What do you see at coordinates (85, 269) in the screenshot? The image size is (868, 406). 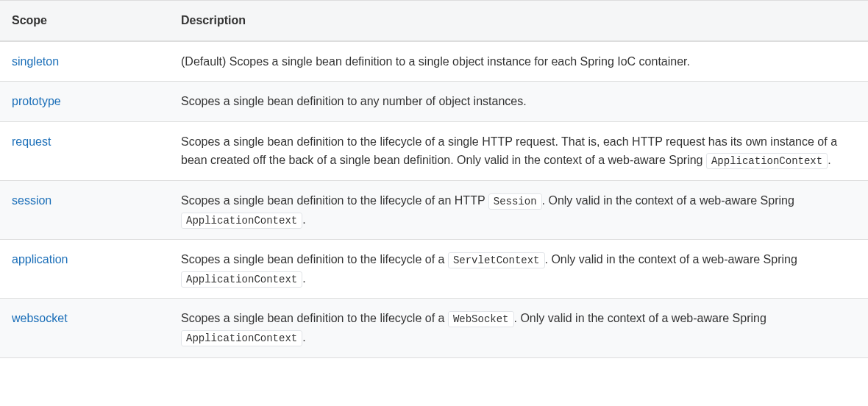 I see `scope-cell: application` at bounding box center [85, 269].